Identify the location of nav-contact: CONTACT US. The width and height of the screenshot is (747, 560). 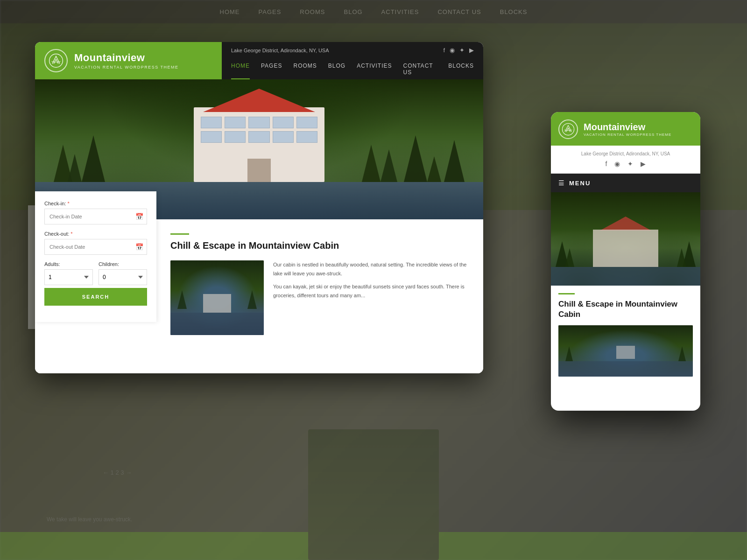
(420, 71).